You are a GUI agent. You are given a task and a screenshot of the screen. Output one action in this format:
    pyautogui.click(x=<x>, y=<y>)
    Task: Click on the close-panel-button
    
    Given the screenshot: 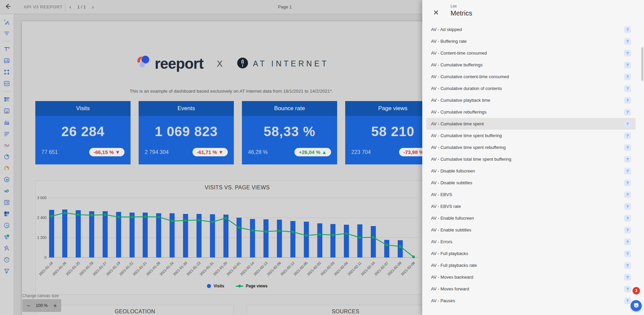 What is the action you would take?
    pyautogui.click(x=436, y=13)
    